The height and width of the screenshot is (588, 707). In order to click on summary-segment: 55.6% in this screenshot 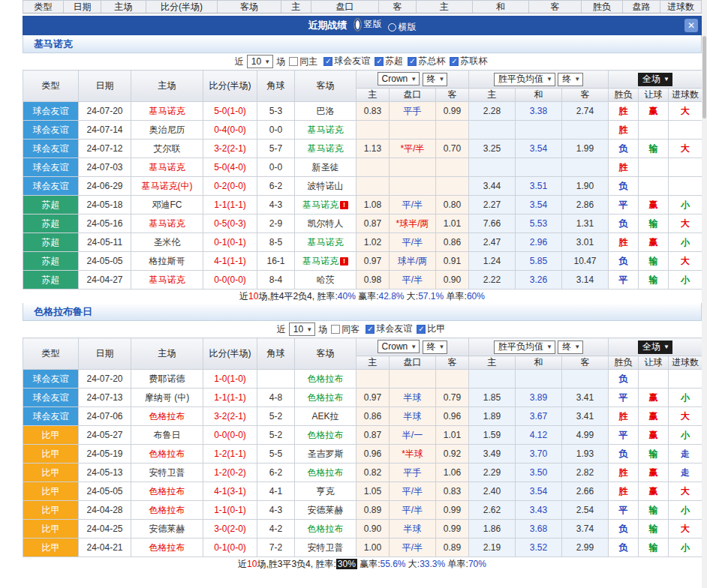, I will do `click(393, 564)`.